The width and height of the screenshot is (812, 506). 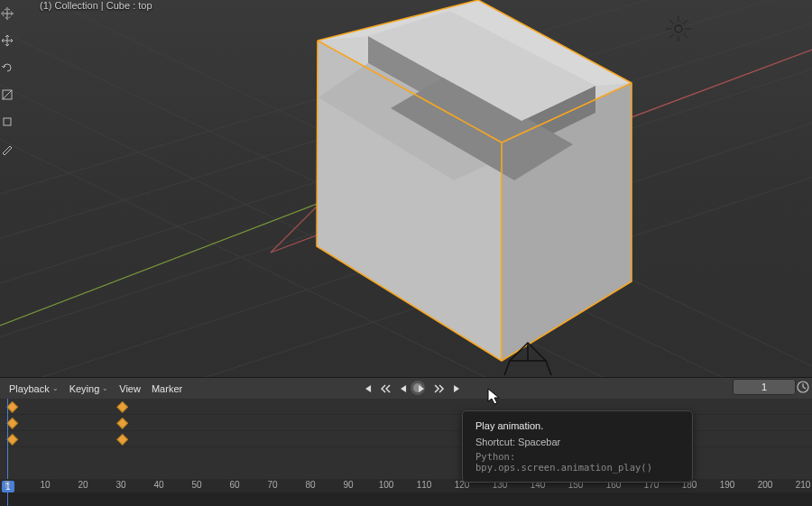 What do you see at coordinates (385, 389) in the screenshot?
I see `keyframe-prev-button` at bounding box center [385, 389].